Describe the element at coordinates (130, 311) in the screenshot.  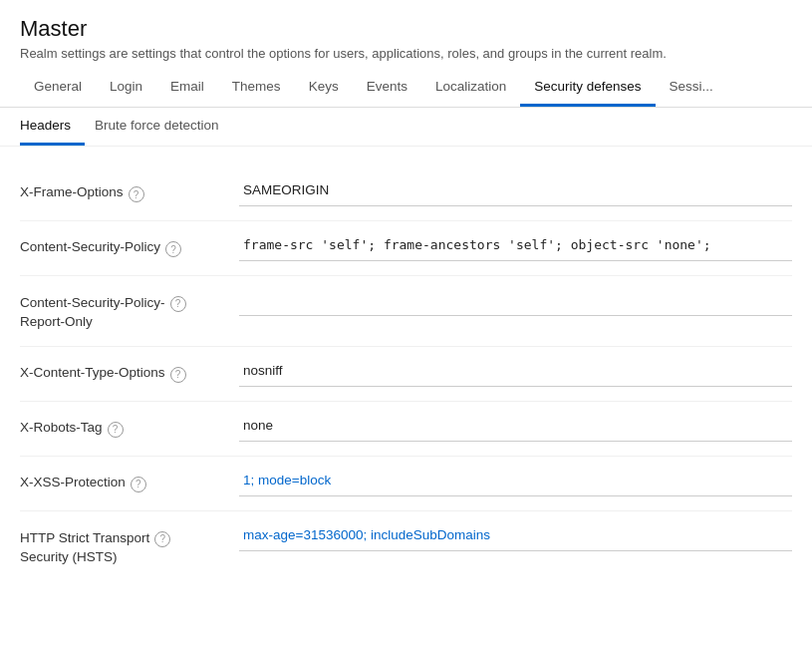
I see `field-label-csp-report-only: Content-Security-Policy-Report-Only ?` at that location.